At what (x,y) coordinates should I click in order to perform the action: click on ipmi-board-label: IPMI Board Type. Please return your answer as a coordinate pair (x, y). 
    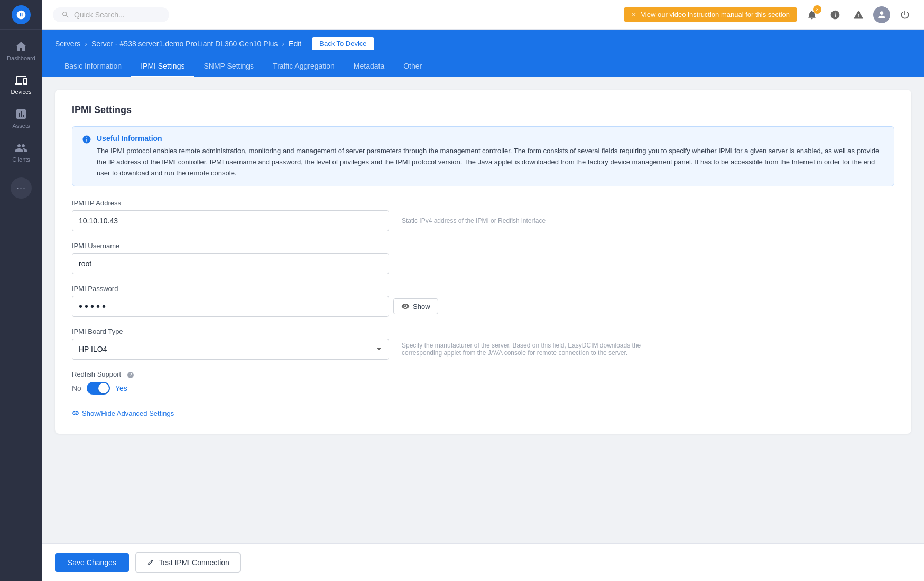
    Looking at the image, I should click on (483, 332).